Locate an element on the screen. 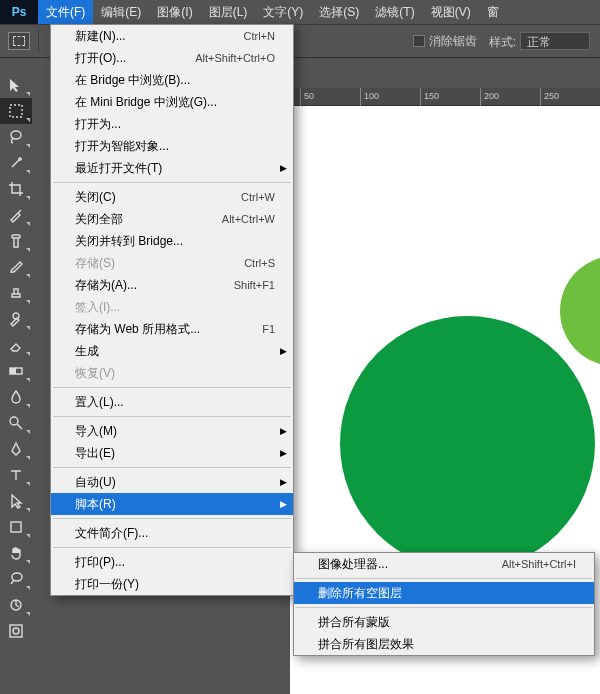 This screenshot has height=694, width=600. file_menu-item: 打开(O)...Alt+Shift+Ctrl+O is located at coordinates (172, 58).